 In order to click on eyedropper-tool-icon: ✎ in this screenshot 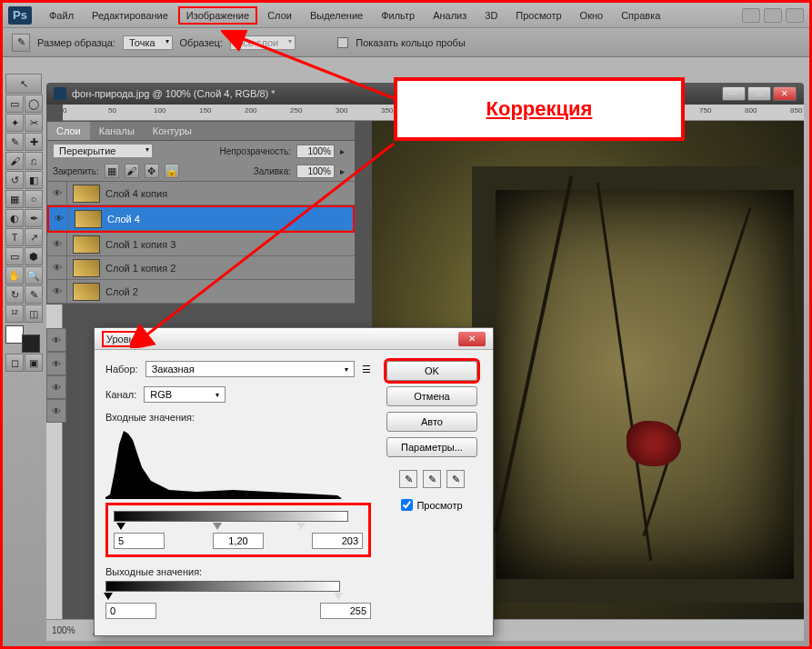, I will do `click(21, 43)`.